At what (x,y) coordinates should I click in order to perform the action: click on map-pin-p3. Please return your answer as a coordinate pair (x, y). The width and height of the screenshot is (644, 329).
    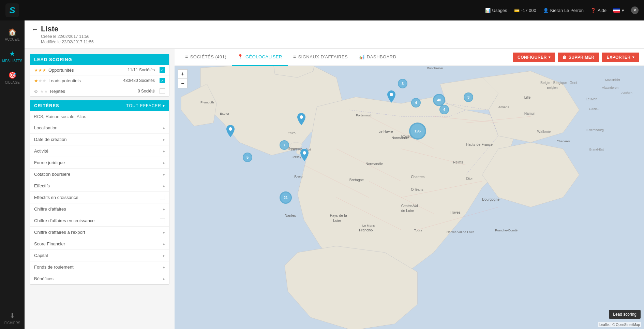
    Looking at the image, I should click on (230, 132).